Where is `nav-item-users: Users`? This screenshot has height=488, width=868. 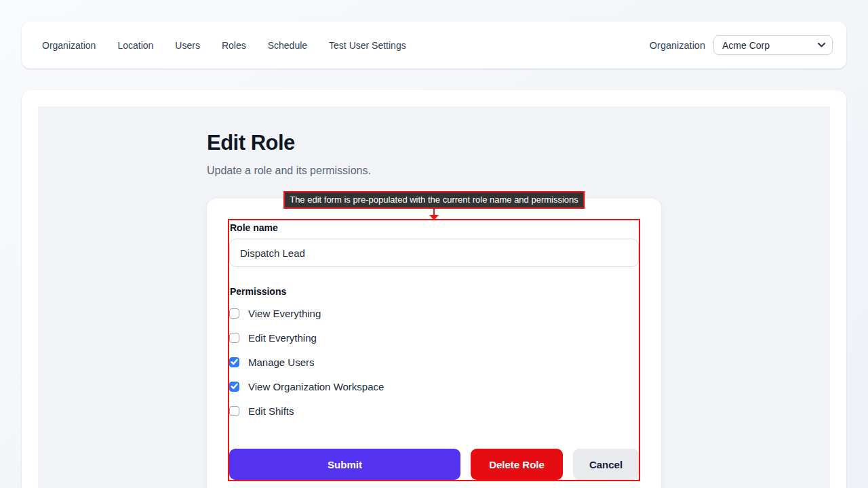 nav-item-users: Users is located at coordinates (187, 45).